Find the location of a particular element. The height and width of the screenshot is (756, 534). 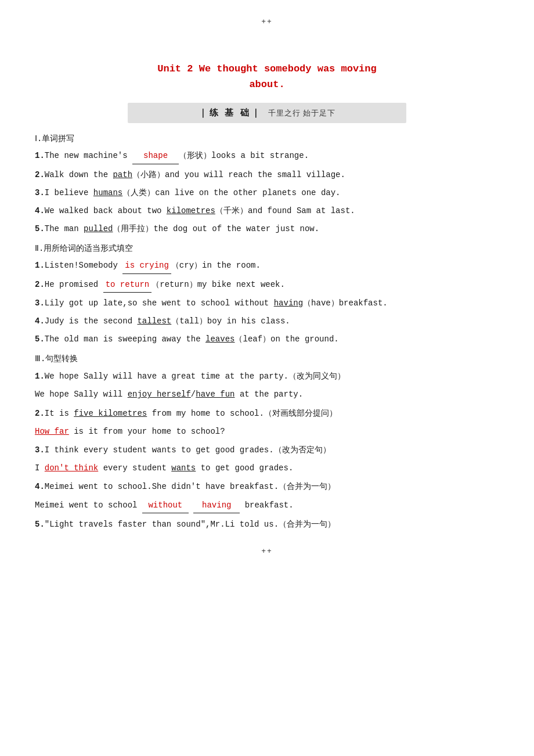

list-item: 4.Judy is the second tallest（tall）boy in… is located at coordinates (267, 322).